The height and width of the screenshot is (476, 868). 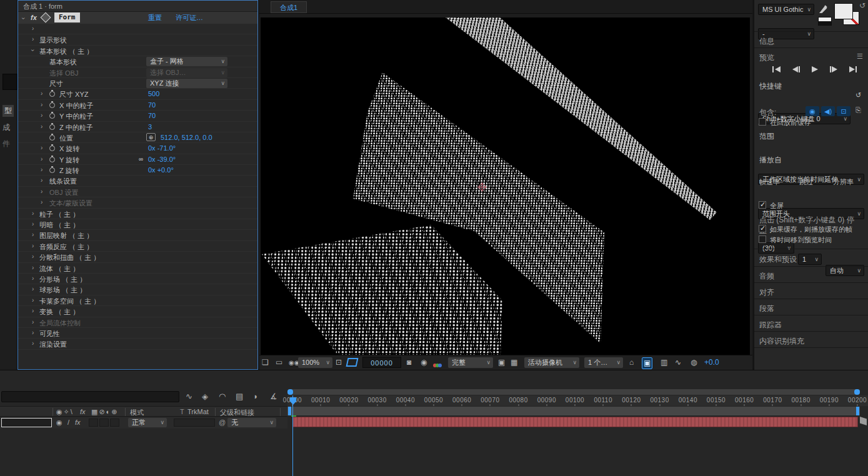 I want to click on show-snapshot-icon: ◉, so click(x=424, y=362).